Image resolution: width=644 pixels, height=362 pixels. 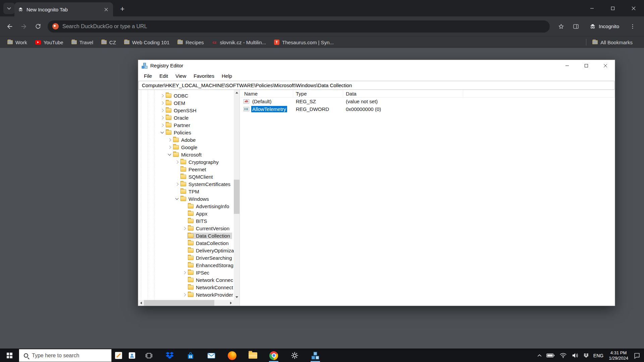 What do you see at coordinates (186, 103) in the screenshot?
I see `tree-item-oem: OEM` at bounding box center [186, 103].